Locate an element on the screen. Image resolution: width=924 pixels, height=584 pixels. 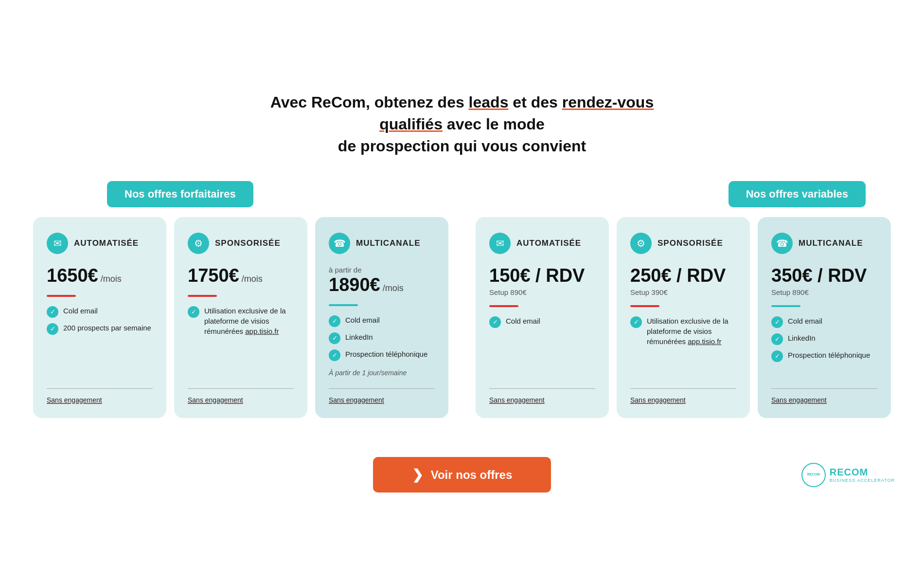
brand-text: RECOM BUSINESS ACCELERATOR is located at coordinates (862, 475).